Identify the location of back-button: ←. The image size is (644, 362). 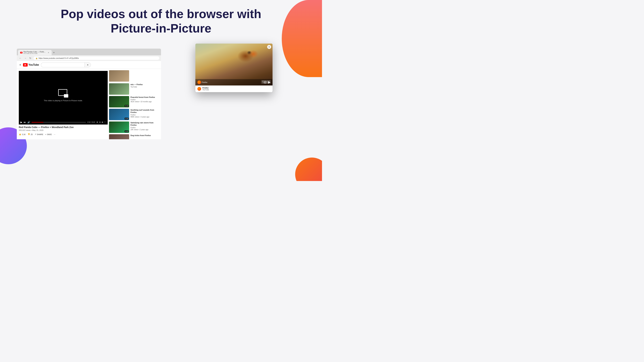
(20, 58).